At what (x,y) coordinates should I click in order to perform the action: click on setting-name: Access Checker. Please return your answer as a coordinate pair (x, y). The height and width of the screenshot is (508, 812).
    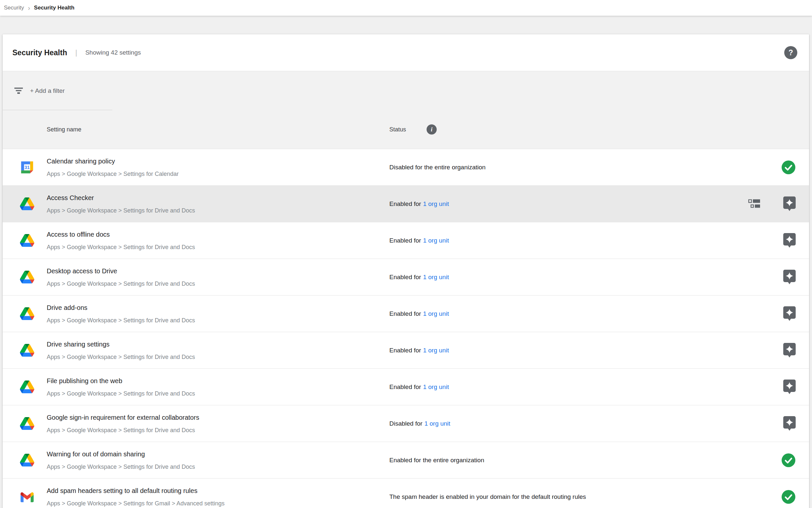
    Looking at the image, I should click on (121, 198).